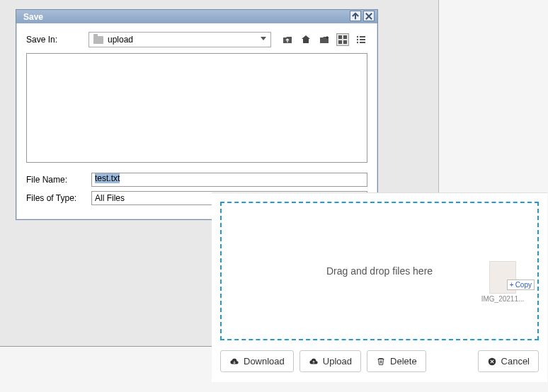 The image size is (548, 392). Describe the element at coordinates (521, 284) in the screenshot. I see `copy-badge: +Copy` at that location.